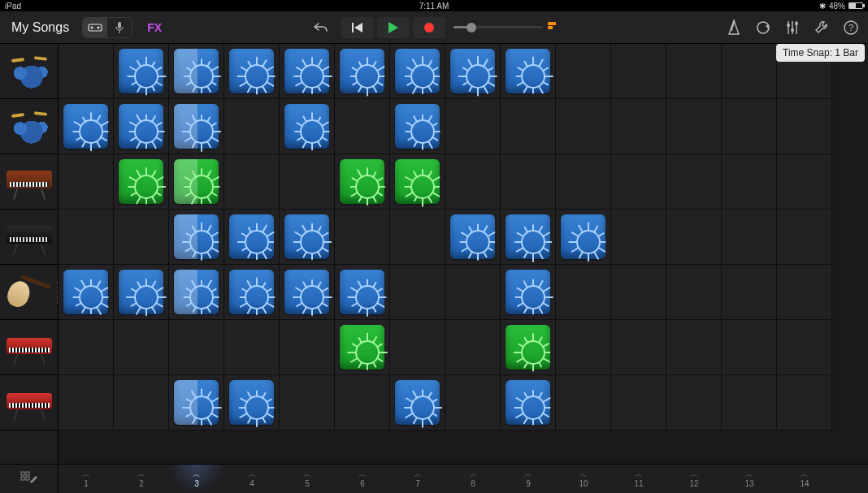  What do you see at coordinates (86, 479) in the screenshot?
I see `column-trigger-1: ︿1` at bounding box center [86, 479].